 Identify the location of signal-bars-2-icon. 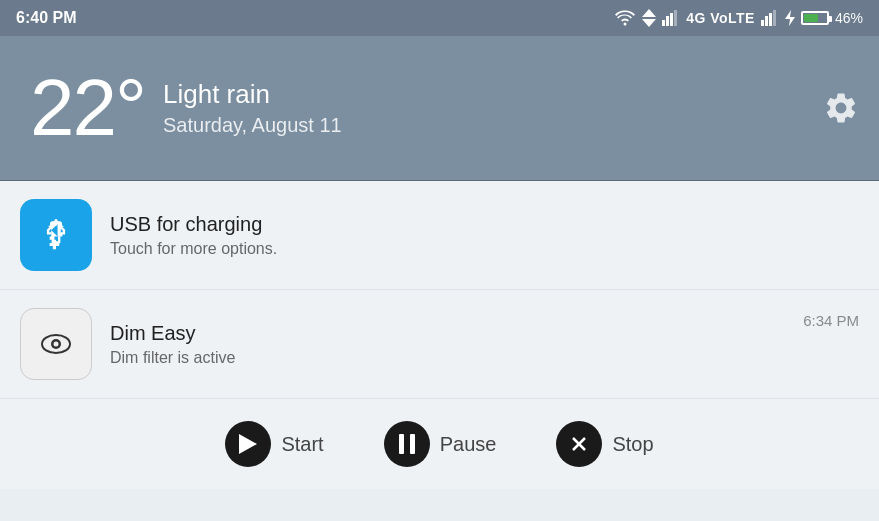
(770, 18).